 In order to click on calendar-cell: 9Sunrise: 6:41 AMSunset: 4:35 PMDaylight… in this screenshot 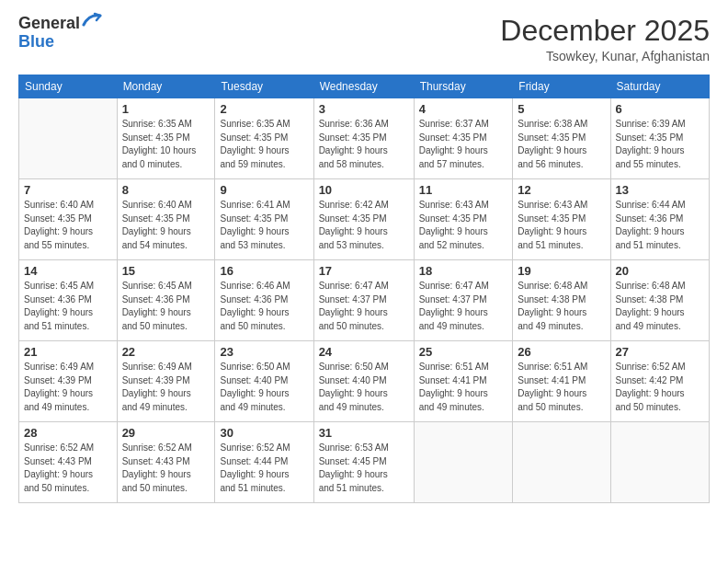, I will do `click(265, 220)`.